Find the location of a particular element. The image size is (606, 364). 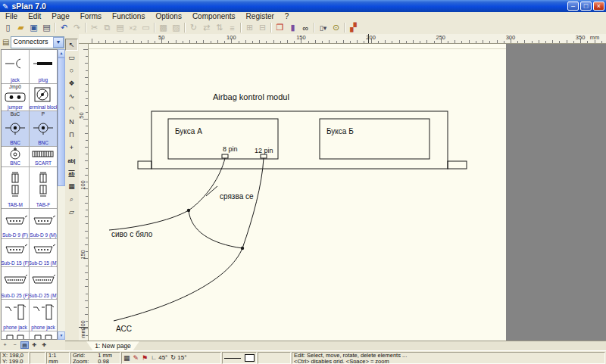

image-tool: ▦ is located at coordinates (71, 186).